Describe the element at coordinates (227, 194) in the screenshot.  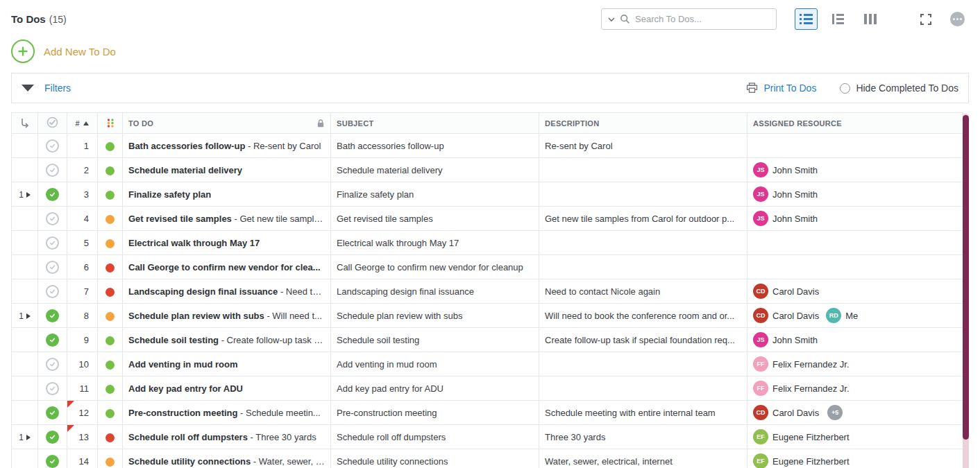
I see `todo-title-cell: Finalize safety plan` at that location.